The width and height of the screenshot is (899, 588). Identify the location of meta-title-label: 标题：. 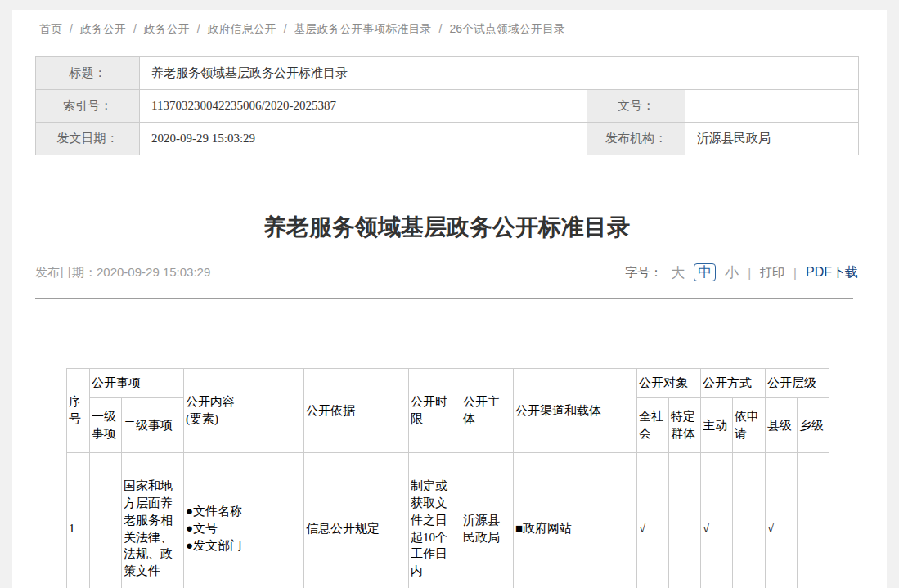
(88, 74).